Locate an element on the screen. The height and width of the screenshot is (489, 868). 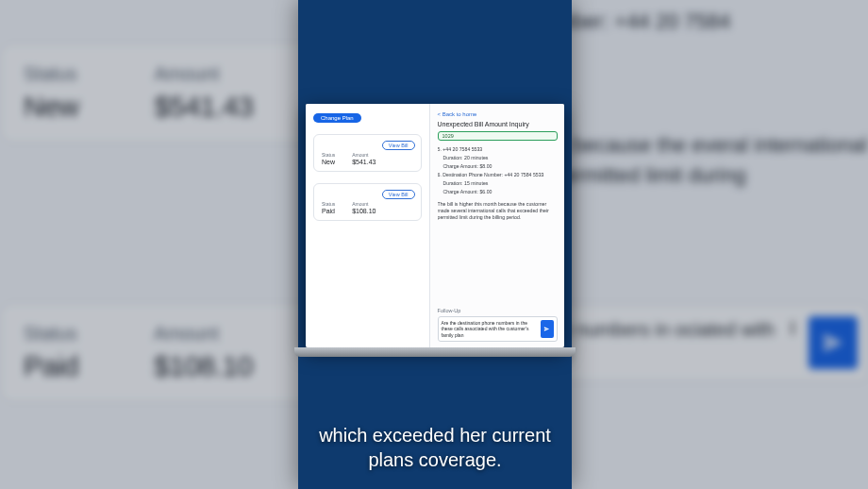
followup-label: Follow-Up is located at coordinates (498, 311).